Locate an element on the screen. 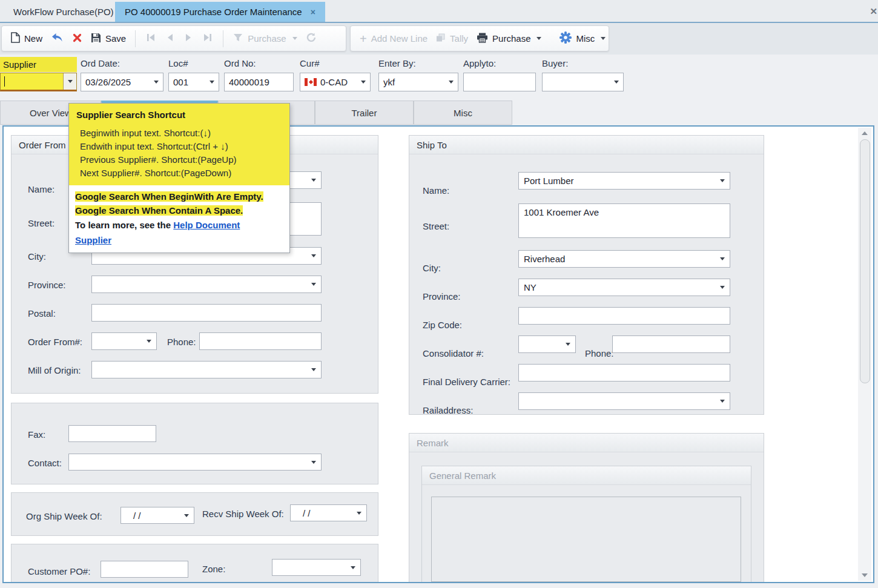  zone-label: Zone: is located at coordinates (214, 569).